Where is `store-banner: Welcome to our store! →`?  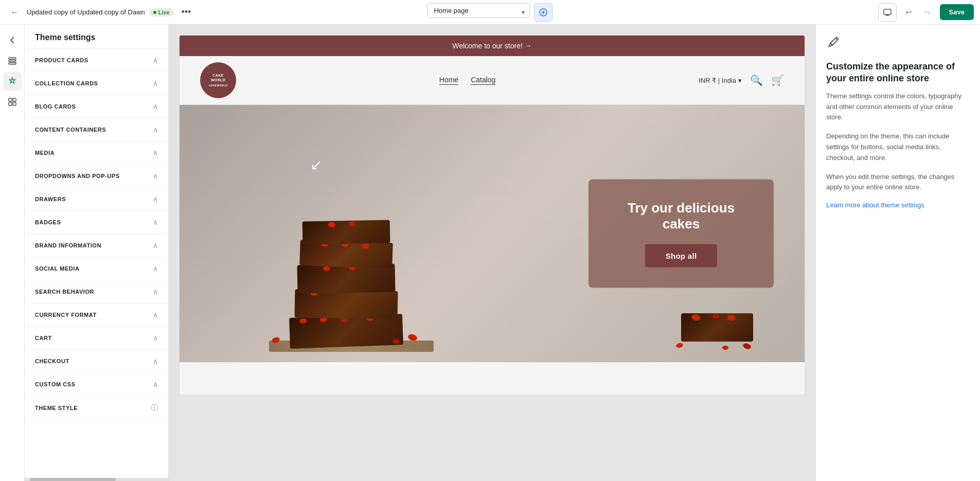 store-banner: Welcome to our store! → is located at coordinates (492, 46).